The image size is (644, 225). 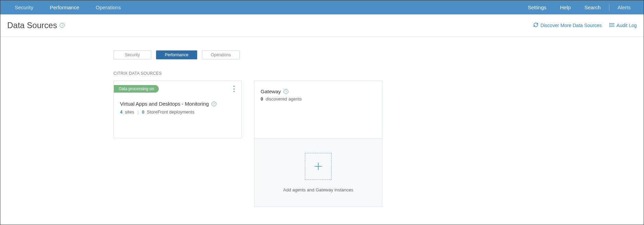 What do you see at coordinates (318, 173) in the screenshot?
I see `add-agents-panel: Add agents and Gateway instances` at bounding box center [318, 173].